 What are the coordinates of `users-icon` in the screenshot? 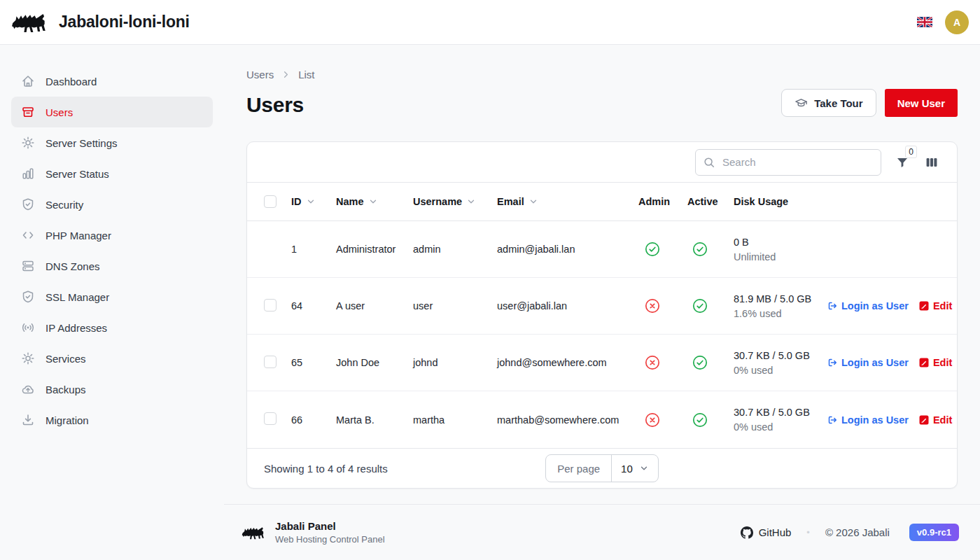 It's located at (28, 112).